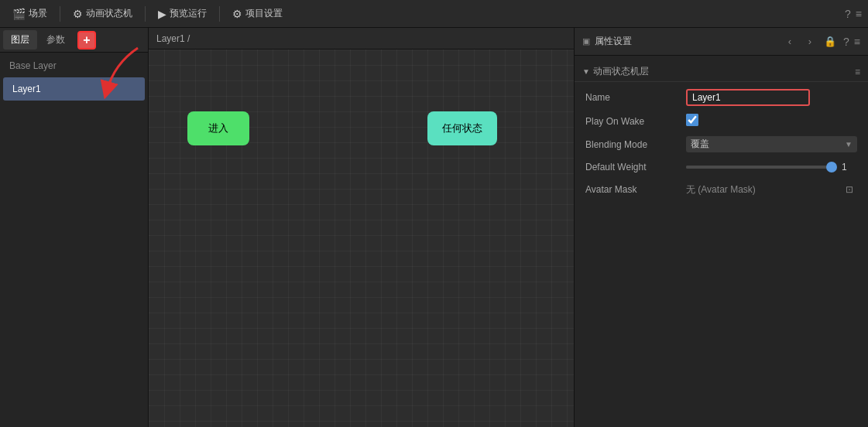  Describe the element at coordinates (722, 97) in the screenshot. I see `prop-row-name: Name` at that location.